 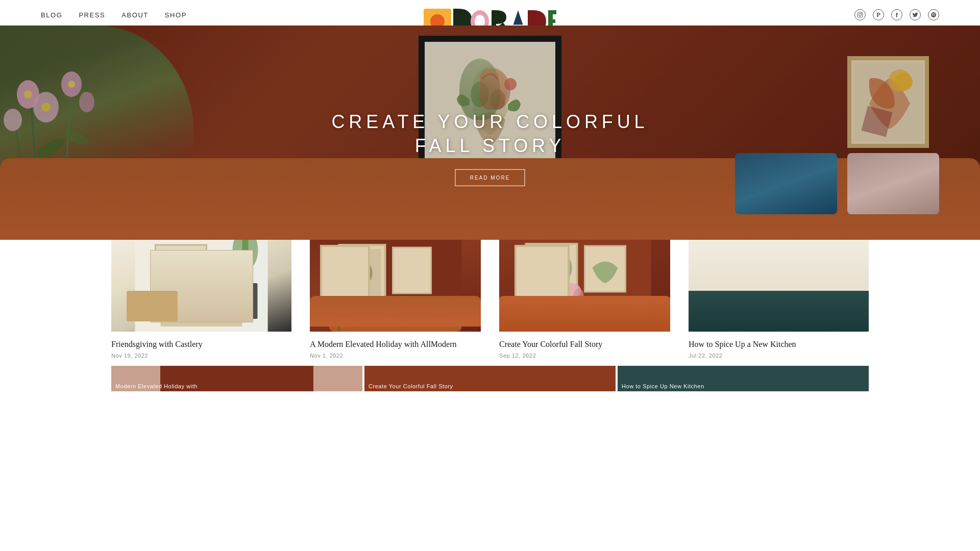 I want to click on hero-title: CREATE YOUR COLORFUL FALL STORY, so click(x=490, y=134).